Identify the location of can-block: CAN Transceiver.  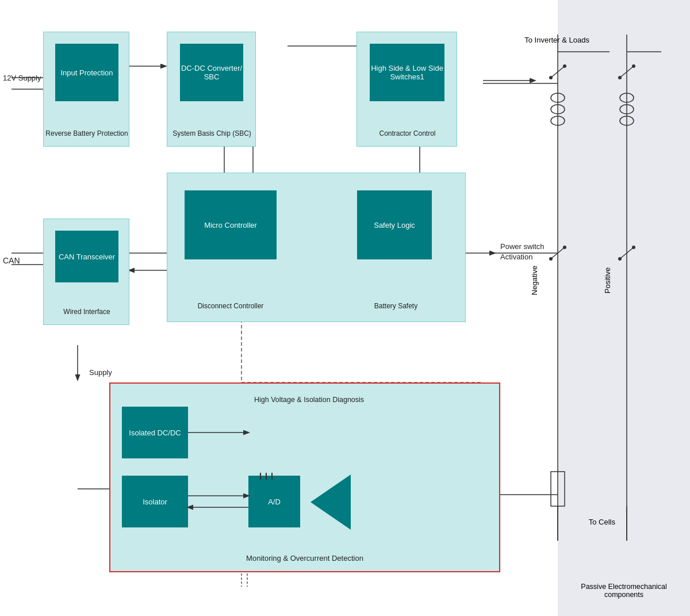
(87, 257).